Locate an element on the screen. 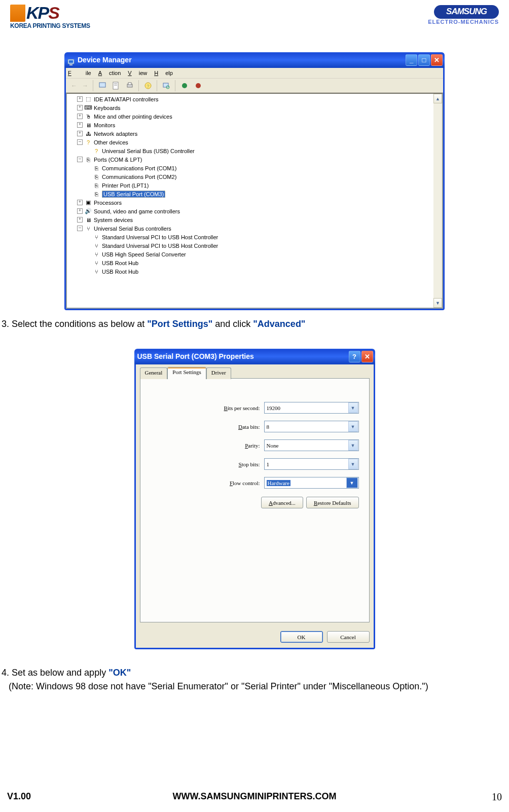  tree-node-selected: ⎘USB Serial Port (COM3) is located at coordinates (254, 194).